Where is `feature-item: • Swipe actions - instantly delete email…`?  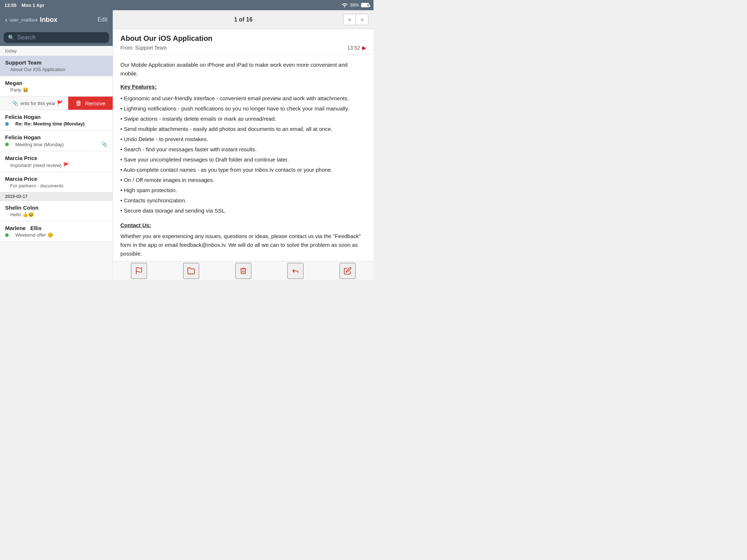
feature-item: • Swipe actions - instantly delete email… is located at coordinates (243, 119).